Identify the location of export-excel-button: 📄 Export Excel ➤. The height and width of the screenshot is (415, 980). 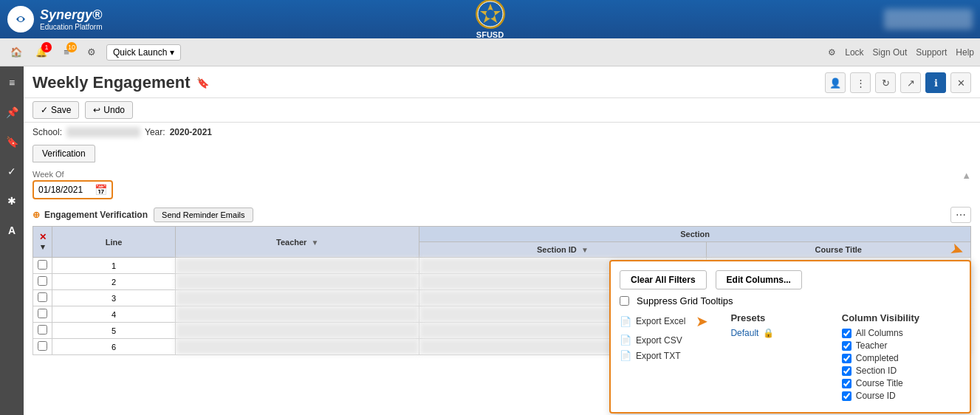
(669, 321).